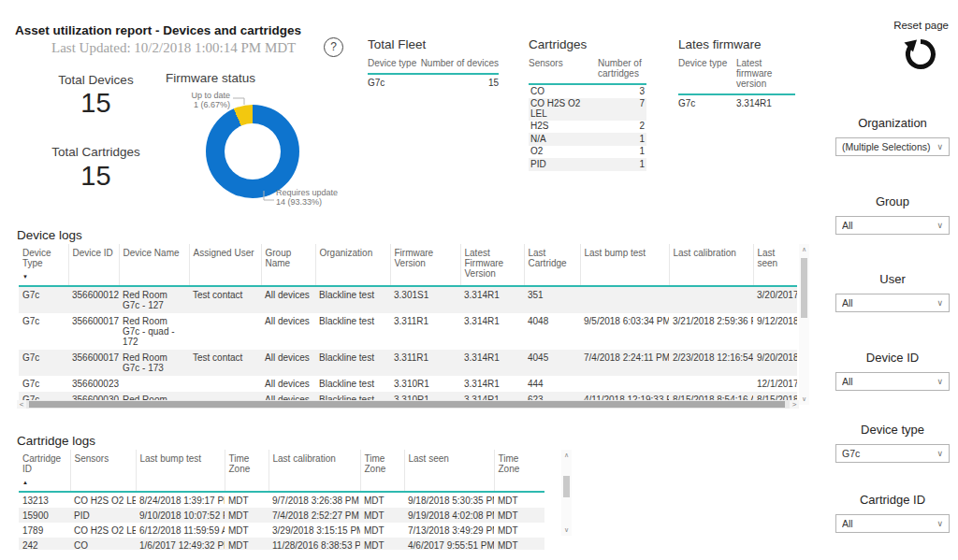 Image resolution: width=958 pixels, height=560 pixels. Describe the element at coordinates (737, 103) in the screenshot. I see `table-row: G7c 3.314R1` at that location.